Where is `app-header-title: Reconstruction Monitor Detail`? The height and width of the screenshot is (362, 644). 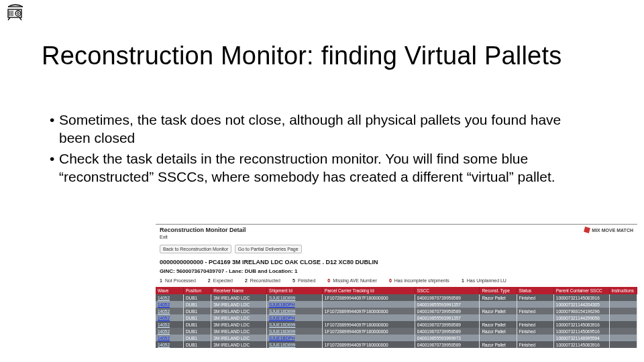 app-header-title: Reconstruction Monitor Detail is located at coordinates (203, 230).